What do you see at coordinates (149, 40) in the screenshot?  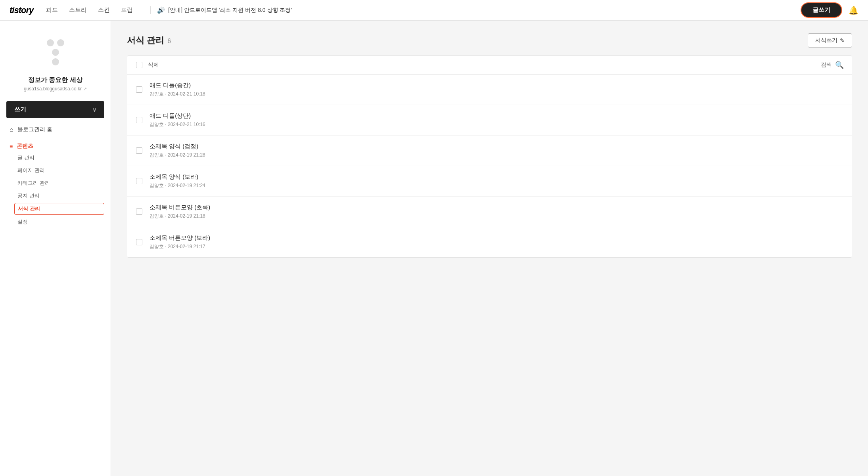 I see `page-title-row: 서식 관리 6` at bounding box center [149, 40].